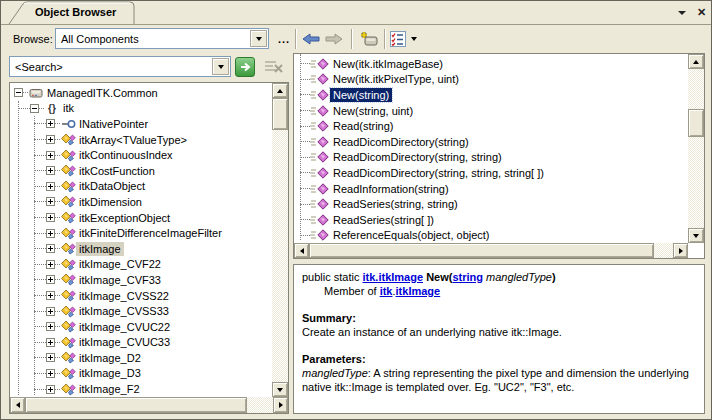 This screenshot has width=712, height=420. I want to click on members-vertical-scroll-thumb, so click(696, 123).